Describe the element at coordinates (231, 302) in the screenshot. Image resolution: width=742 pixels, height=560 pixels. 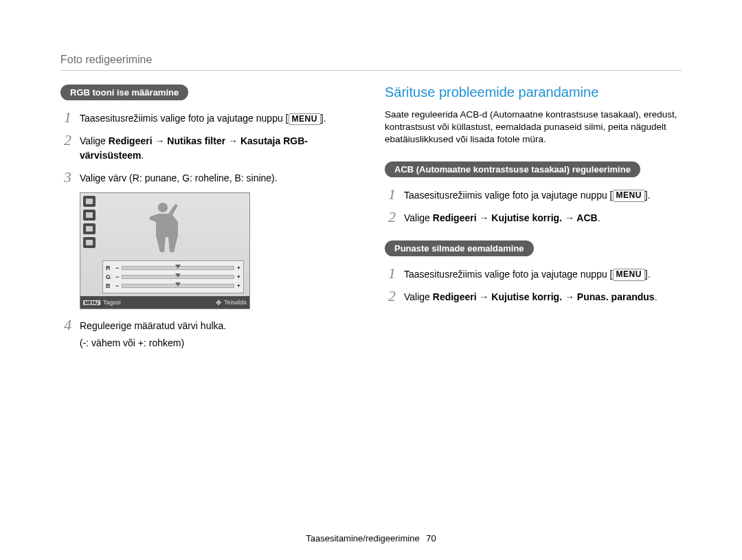
I see `camera-footer-move: Teisalda` at that location.